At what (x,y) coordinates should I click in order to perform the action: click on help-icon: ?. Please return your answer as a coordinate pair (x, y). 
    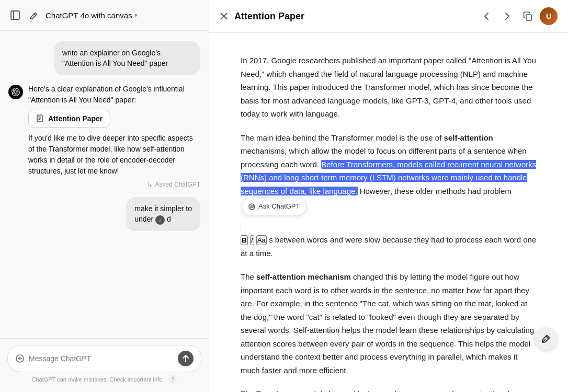
    Looking at the image, I should click on (173, 379).